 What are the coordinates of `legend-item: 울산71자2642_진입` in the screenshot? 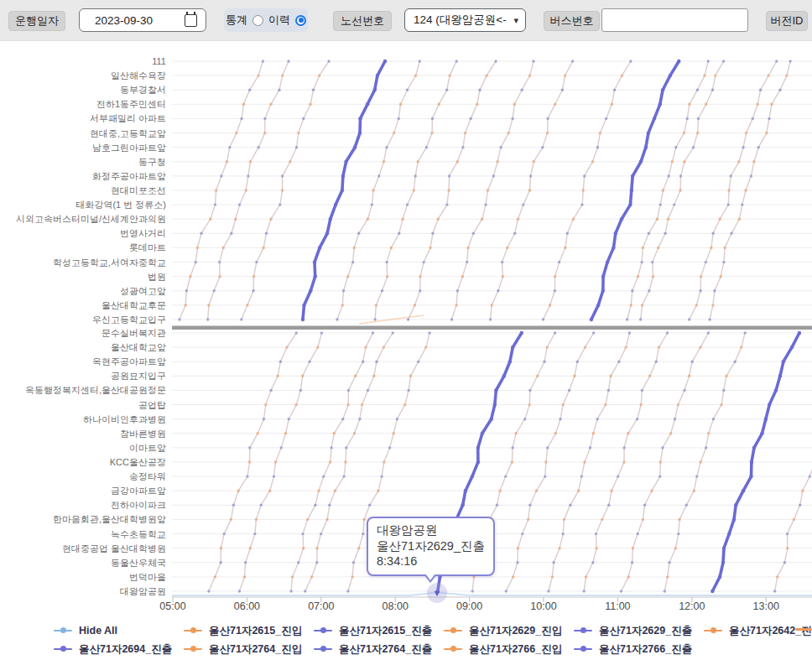 It's located at (758, 631).